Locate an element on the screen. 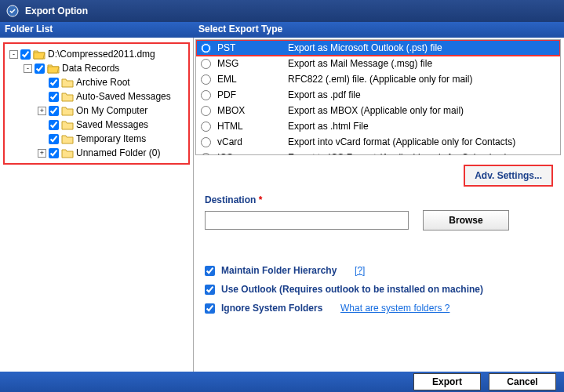 The image size is (564, 392). app-icon is located at coordinates (13, 11).